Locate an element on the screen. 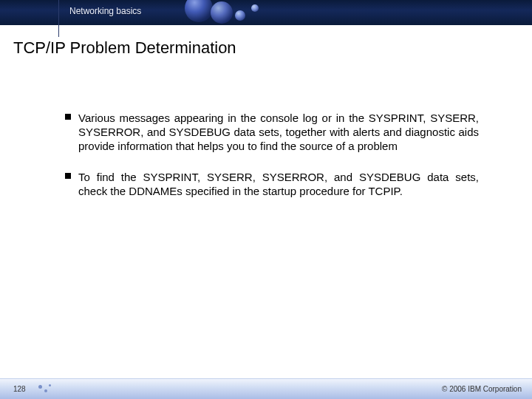  slide-title: TCP/IP Problem Determination is located at coordinates (125, 48).